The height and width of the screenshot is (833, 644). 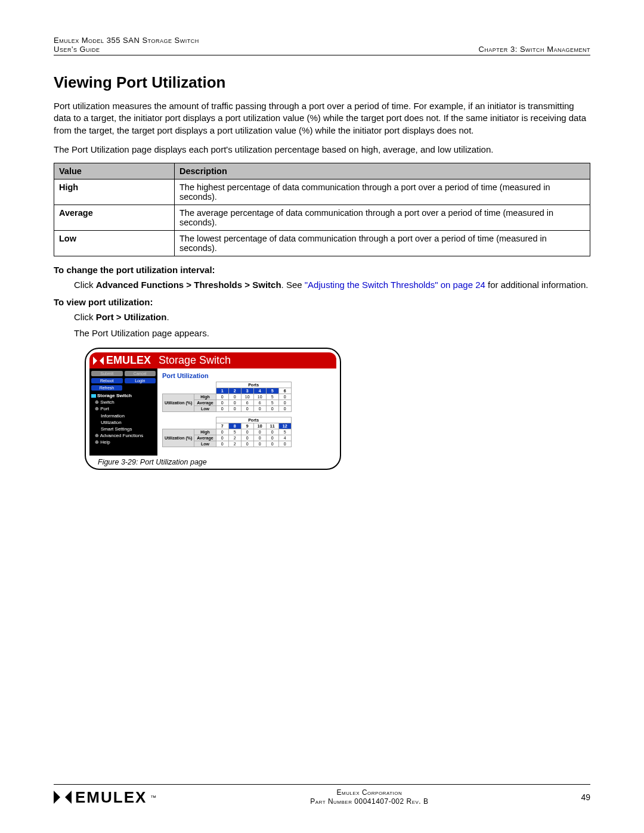 I want to click on tree-port: Port, so click(x=123, y=409).